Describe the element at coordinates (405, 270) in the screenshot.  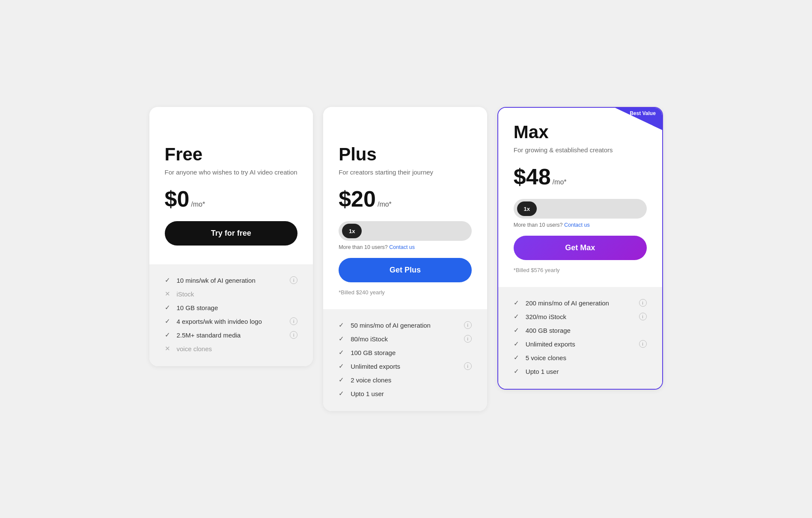
I see `cta-button-plus: Get Plus` at that location.